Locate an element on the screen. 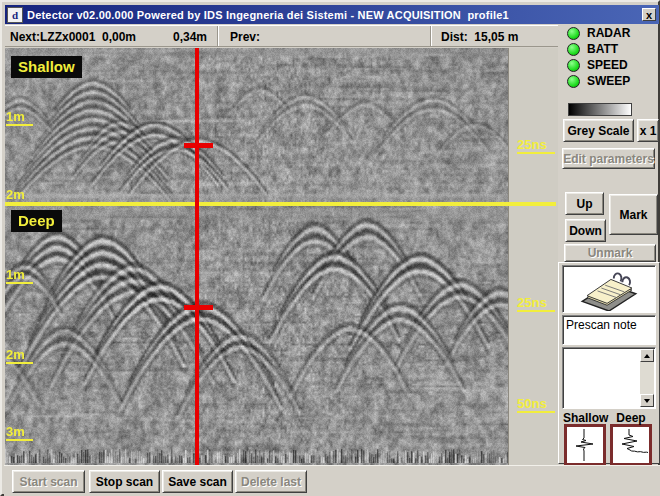 This screenshot has height=496, width=660. note-group: Prescan note Shallow Deep is located at coordinates (609, 363).